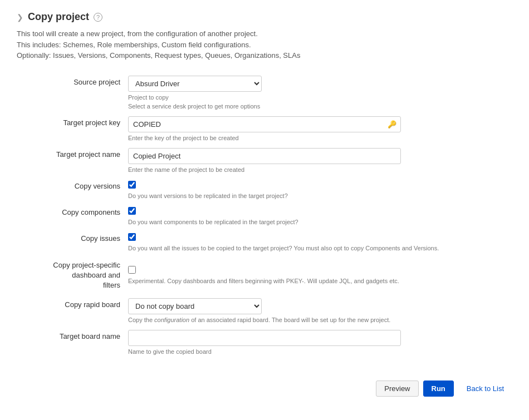  What do you see at coordinates (486, 388) in the screenshot?
I see `back-to-list-link: Back to List` at bounding box center [486, 388].